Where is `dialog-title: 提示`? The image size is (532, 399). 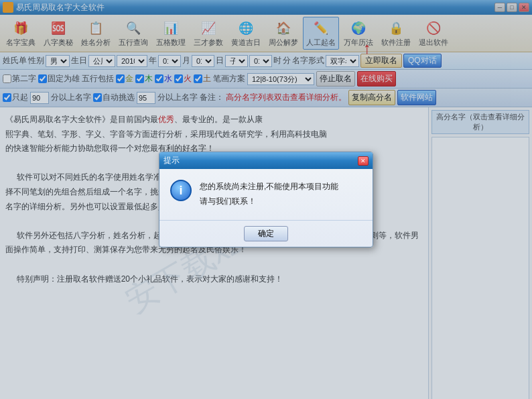
dialog-title: 提示 is located at coordinates (172, 161).